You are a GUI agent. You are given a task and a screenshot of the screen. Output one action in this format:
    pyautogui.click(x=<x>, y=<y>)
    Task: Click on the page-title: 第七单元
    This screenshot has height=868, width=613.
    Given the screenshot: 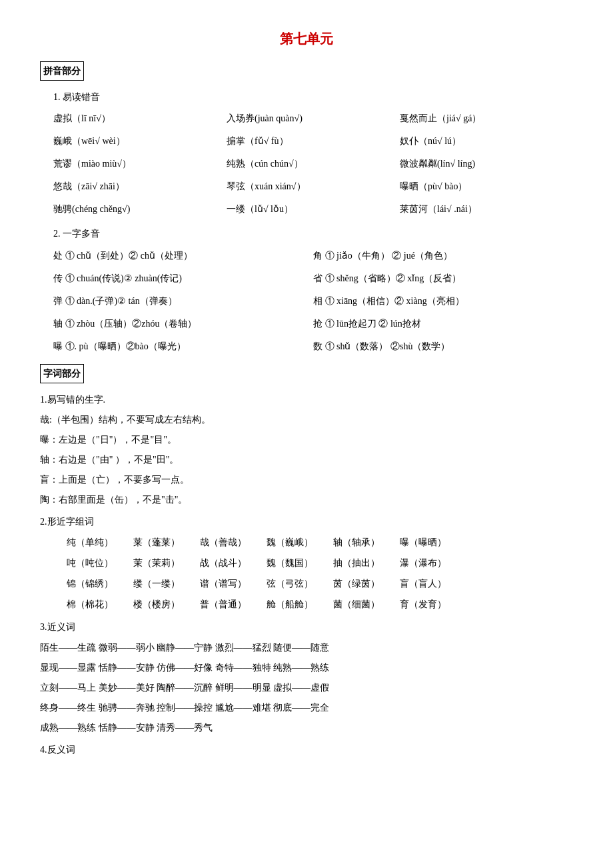 What is the action you would take?
    pyautogui.click(x=306, y=39)
    